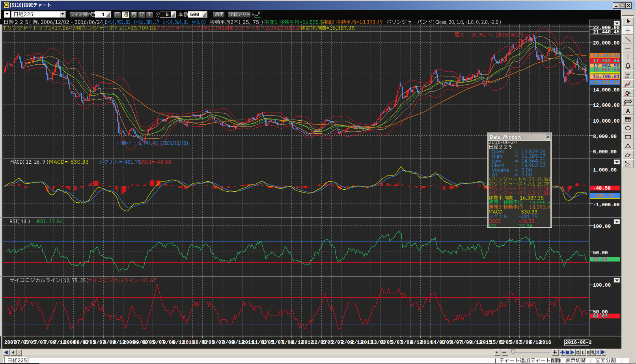  I want to click on svg-text: 10,000.00, so click(606, 121).